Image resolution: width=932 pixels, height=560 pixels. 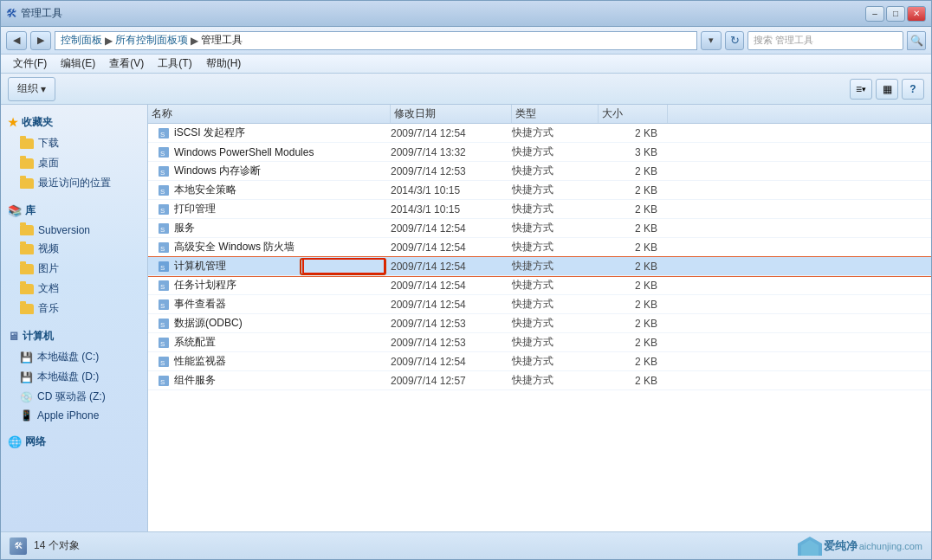 What do you see at coordinates (74, 249) in the screenshot?
I see `sidebar-item-video: 视频` at bounding box center [74, 249].